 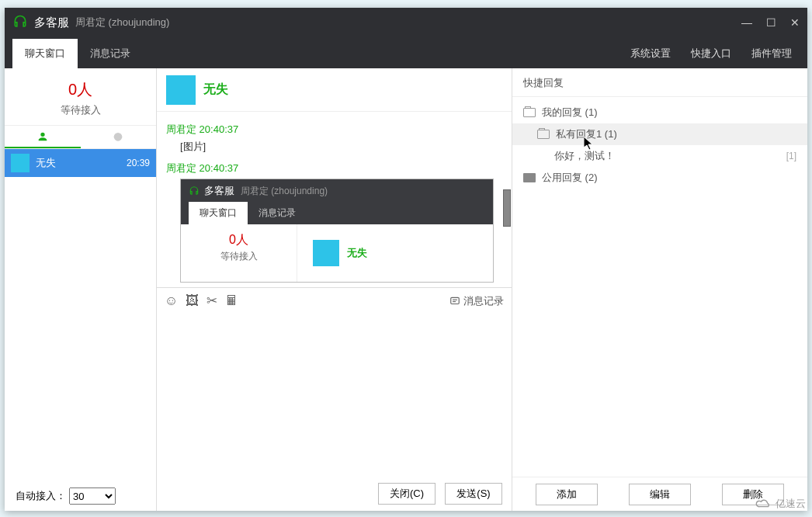 What do you see at coordinates (219, 191) in the screenshot?
I see `embed-title: 多客服` at bounding box center [219, 191].